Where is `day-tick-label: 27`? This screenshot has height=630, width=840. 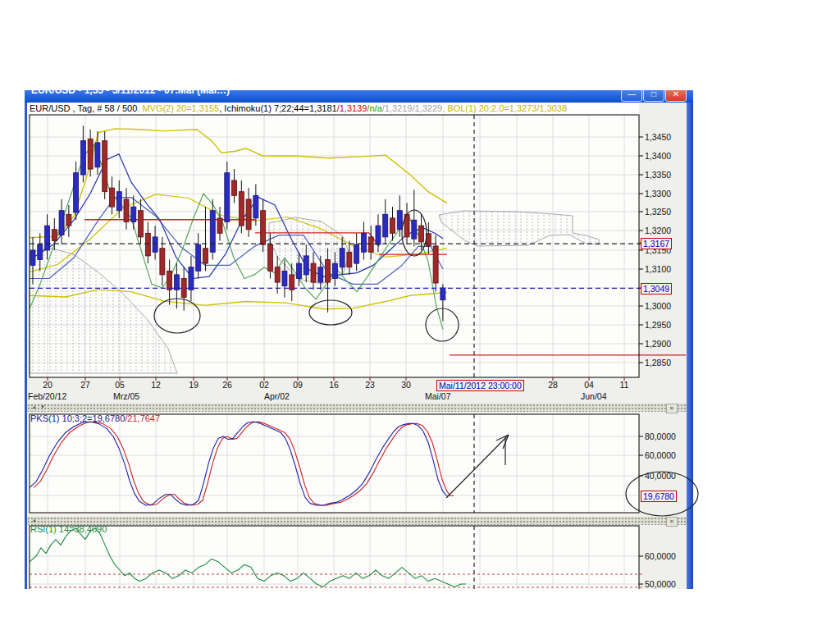 day-tick-label: 27 is located at coordinates (85, 385).